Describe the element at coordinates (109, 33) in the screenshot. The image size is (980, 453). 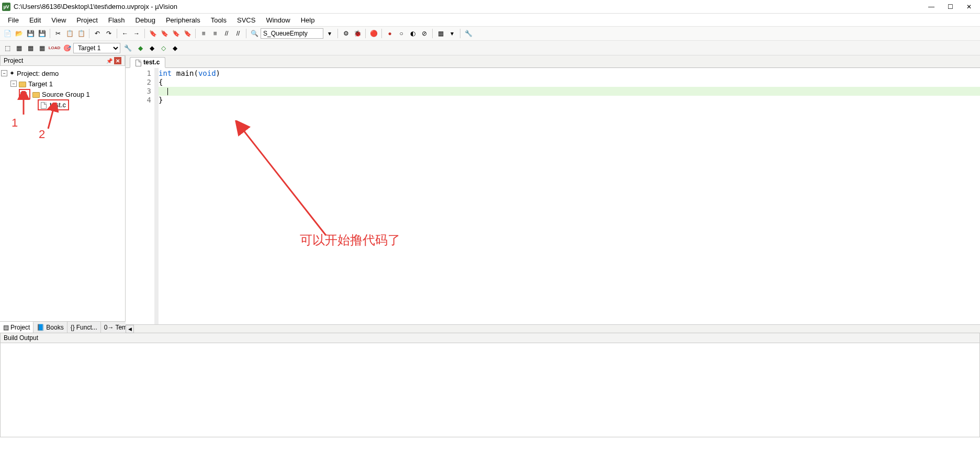
I see `redo-button: ↷` at that location.